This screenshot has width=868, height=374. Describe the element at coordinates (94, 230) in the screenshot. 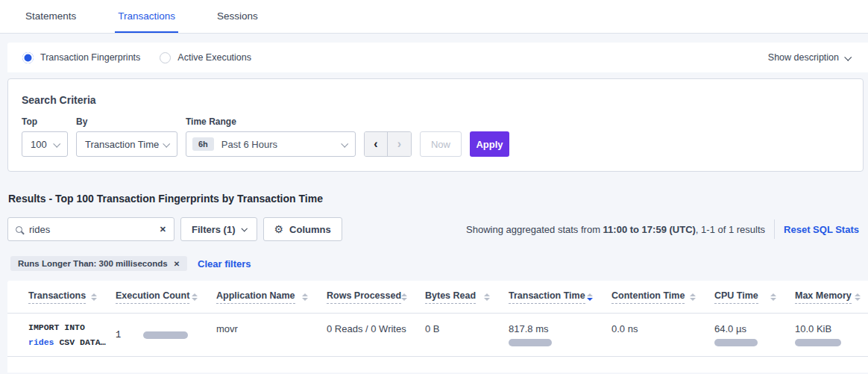

I see `search-input-value: rides` at that location.